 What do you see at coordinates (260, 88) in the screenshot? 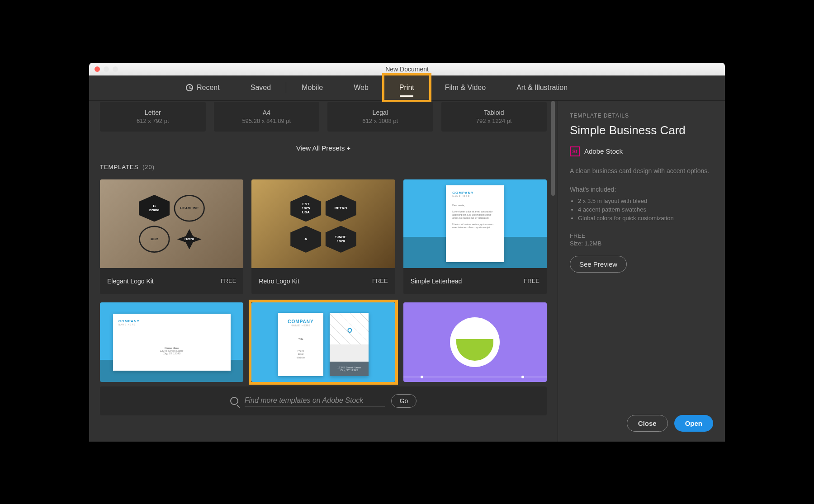
I see `tab-label: Saved` at bounding box center [260, 88].